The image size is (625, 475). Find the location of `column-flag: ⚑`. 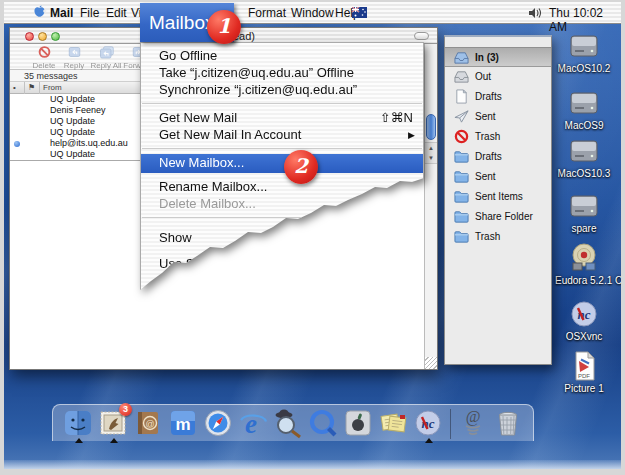

column-flag: ⚑ is located at coordinates (32, 88).